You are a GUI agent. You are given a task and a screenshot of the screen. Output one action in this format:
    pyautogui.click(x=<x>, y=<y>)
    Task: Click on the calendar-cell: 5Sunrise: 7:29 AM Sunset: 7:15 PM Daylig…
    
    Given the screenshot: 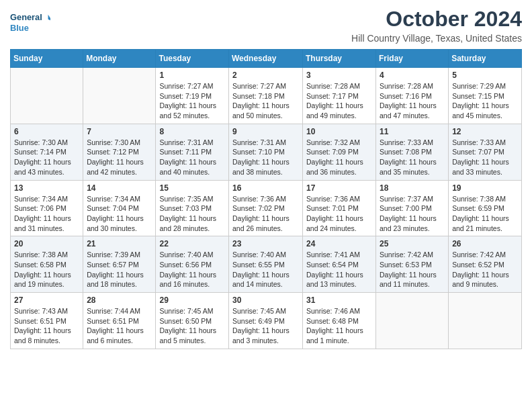 What is the action you would take?
    pyautogui.click(x=485, y=96)
    